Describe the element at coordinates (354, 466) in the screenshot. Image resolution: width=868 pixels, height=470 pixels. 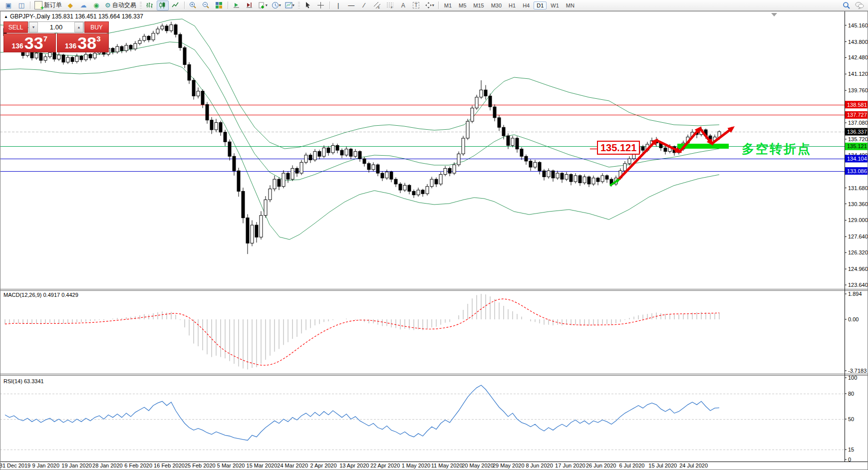
I see `date-label: 13 Apr 2020` at that location.